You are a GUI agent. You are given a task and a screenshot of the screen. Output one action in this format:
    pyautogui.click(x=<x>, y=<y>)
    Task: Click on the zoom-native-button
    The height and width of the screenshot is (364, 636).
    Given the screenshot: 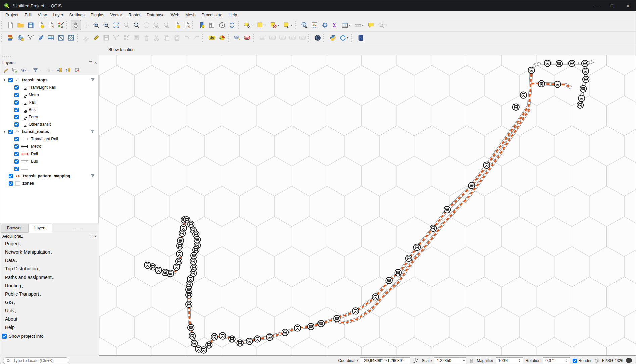 What is the action you would take?
    pyautogui.click(x=146, y=25)
    